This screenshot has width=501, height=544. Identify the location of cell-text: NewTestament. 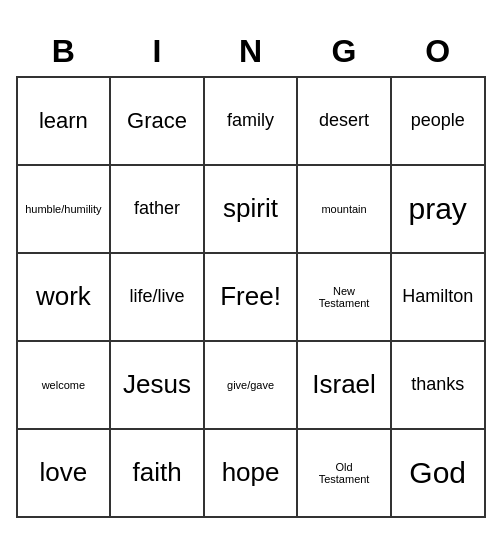
(344, 297).